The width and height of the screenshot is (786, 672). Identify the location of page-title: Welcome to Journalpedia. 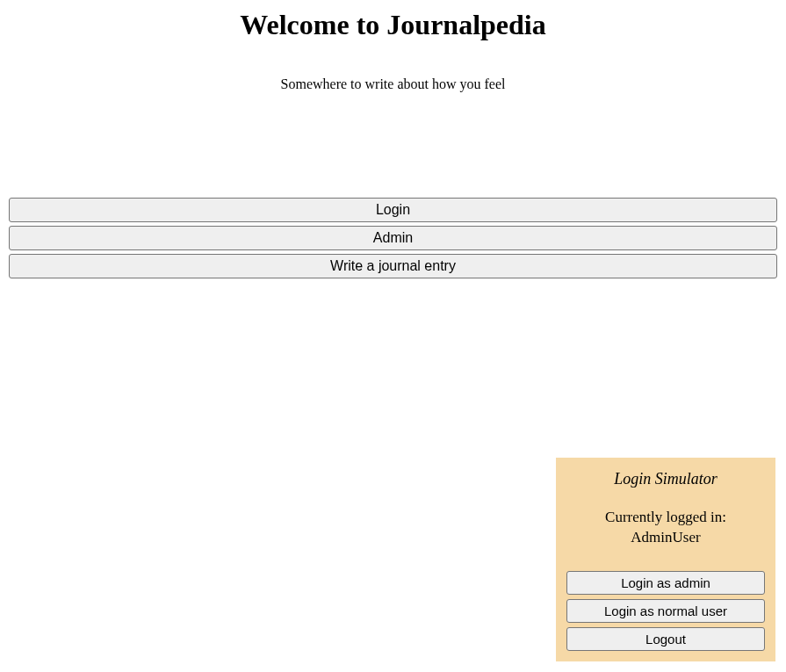
(393, 25).